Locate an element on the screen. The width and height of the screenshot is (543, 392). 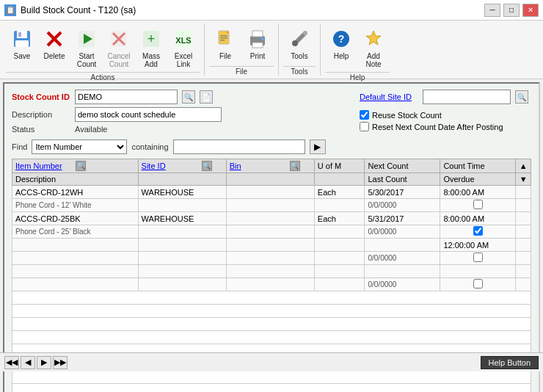
excel-link-icon: XLS is located at coordinates (183, 39).